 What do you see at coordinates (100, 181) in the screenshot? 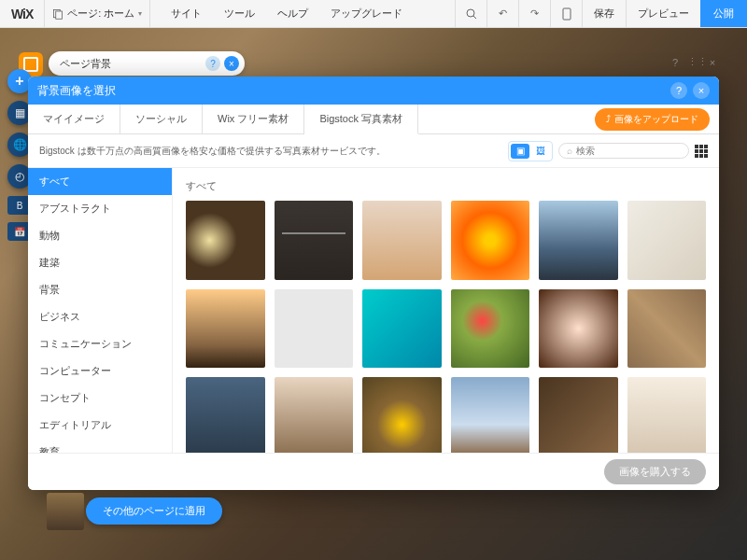
I see `category-all: すべて` at bounding box center [100, 181].